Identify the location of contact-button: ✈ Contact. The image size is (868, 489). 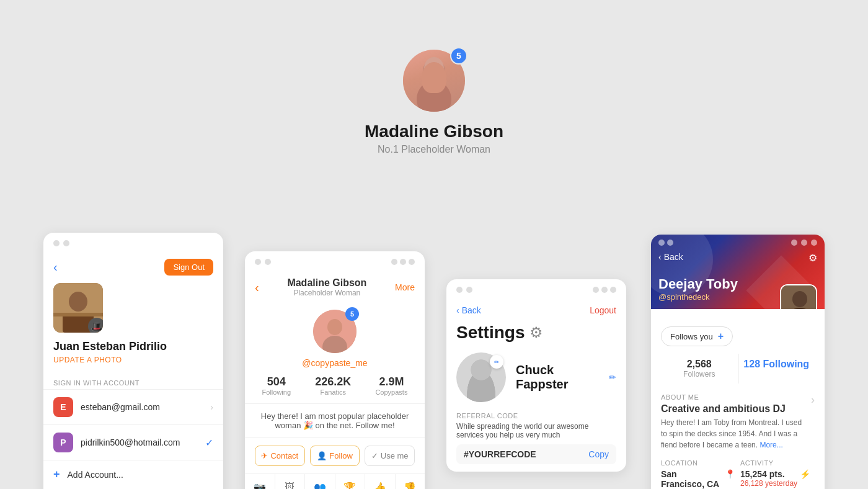
(280, 455).